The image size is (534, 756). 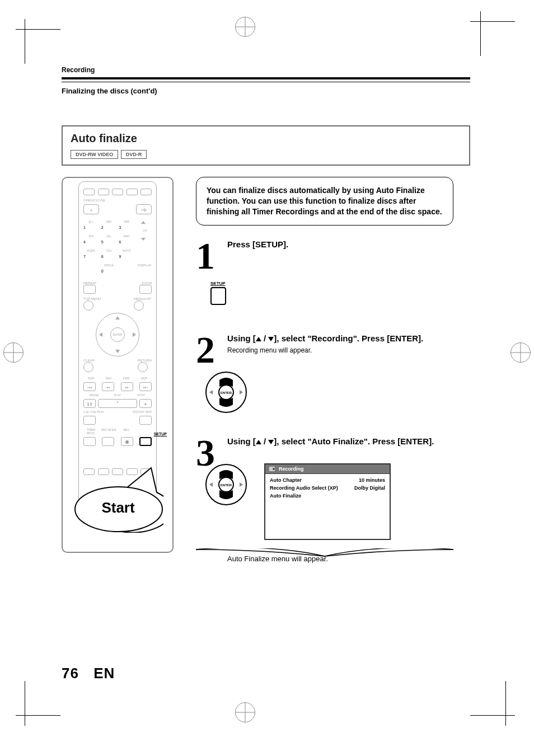 I want to click on menu-key: Auto Chapter, so click(x=285, y=480).